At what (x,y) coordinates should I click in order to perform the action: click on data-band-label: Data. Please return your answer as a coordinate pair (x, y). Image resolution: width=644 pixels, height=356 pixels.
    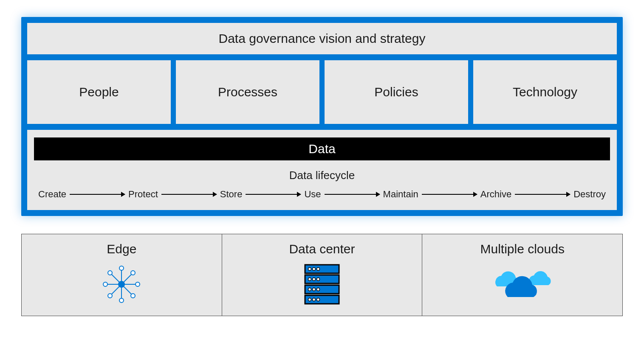
    Looking at the image, I should click on (322, 149).